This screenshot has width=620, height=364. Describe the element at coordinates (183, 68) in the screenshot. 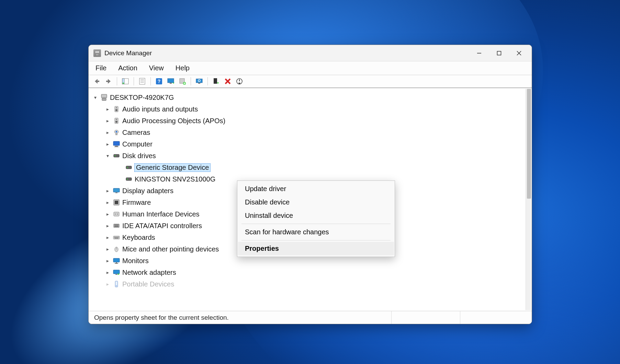

I see `menu-help: Help` at that location.